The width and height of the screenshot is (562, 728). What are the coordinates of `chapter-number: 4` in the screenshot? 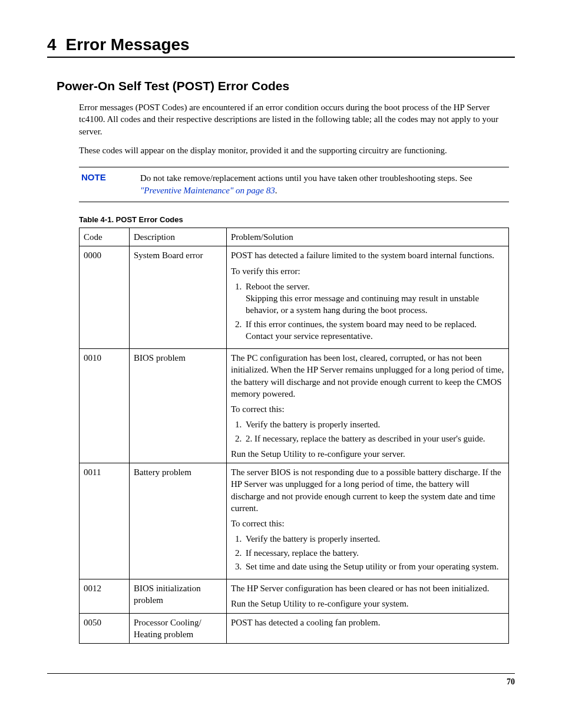 It's located at (52, 45).